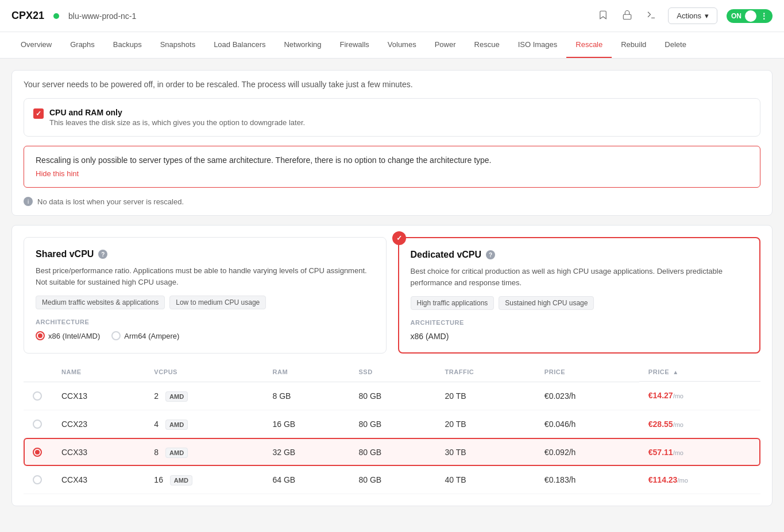  I want to click on sort-icon: ▲, so click(675, 372).